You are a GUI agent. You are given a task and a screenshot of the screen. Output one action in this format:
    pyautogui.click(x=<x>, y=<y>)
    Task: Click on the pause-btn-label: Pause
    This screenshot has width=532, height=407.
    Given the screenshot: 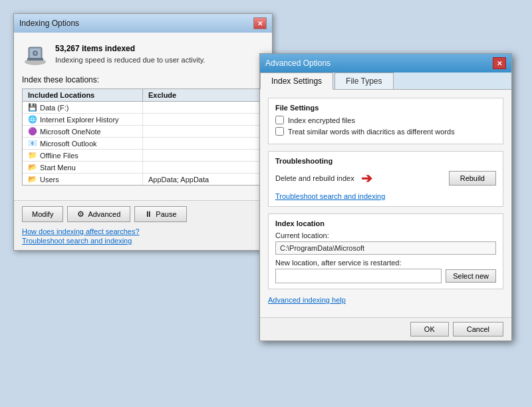 What is the action you would take?
    pyautogui.click(x=166, y=214)
    